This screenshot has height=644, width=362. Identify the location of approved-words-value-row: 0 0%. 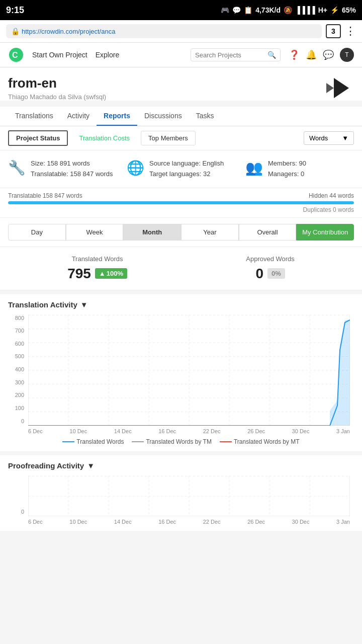
(270, 274).